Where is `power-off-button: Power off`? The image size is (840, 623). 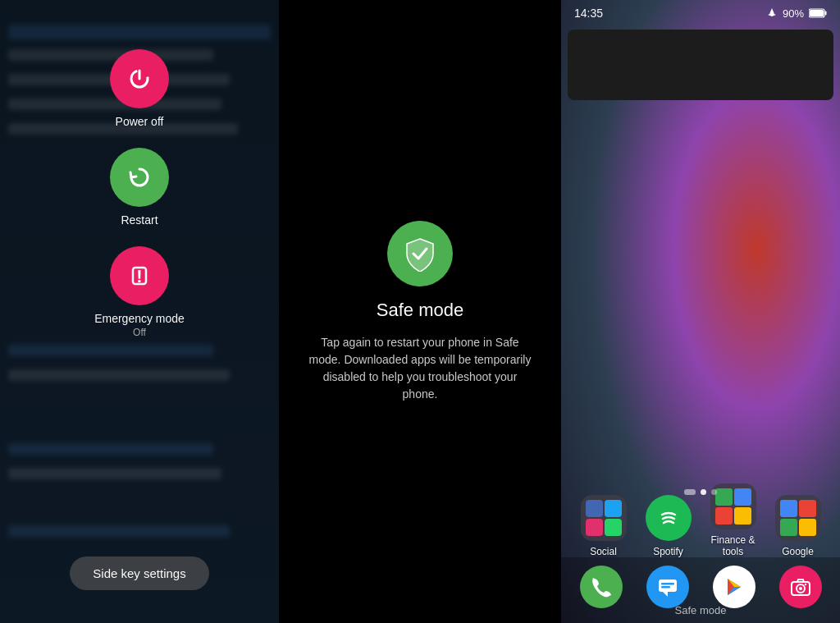 power-off-button: Power off is located at coordinates (139, 89).